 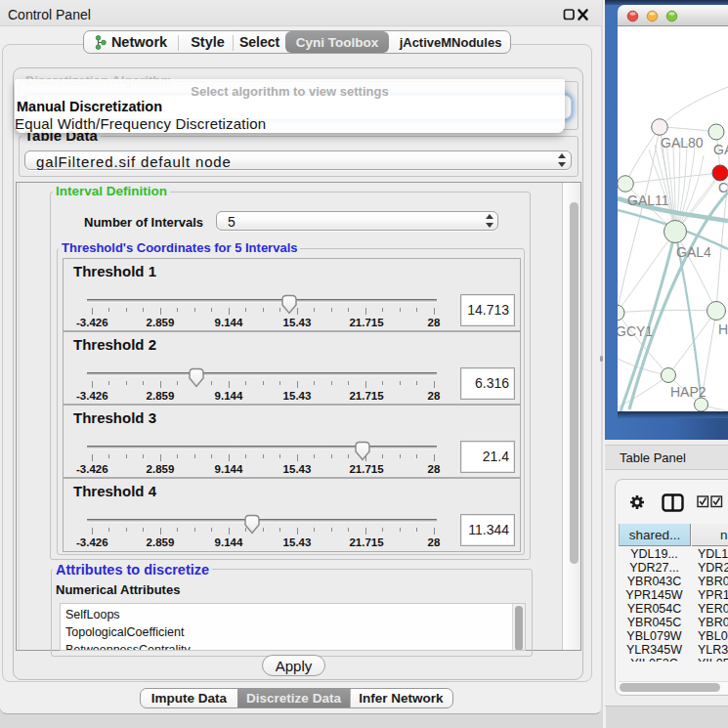 What do you see at coordinates (723, 188) in the screenshot?
I see `svg-text: CA` at bounding box center [723, 188].